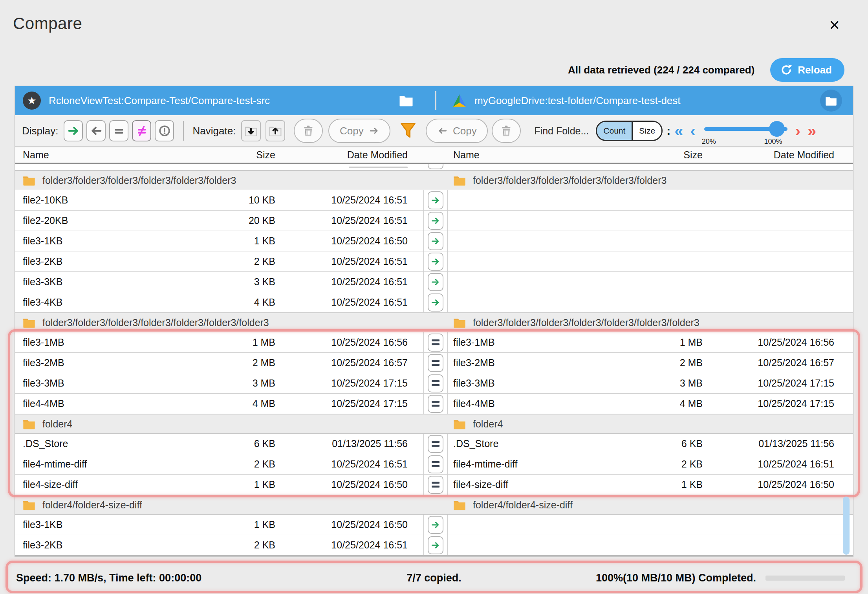  I want to click on file-row: file3-2MB 2 MB 10/25/2024 16:57 file3-2M…, so click(434, 363).